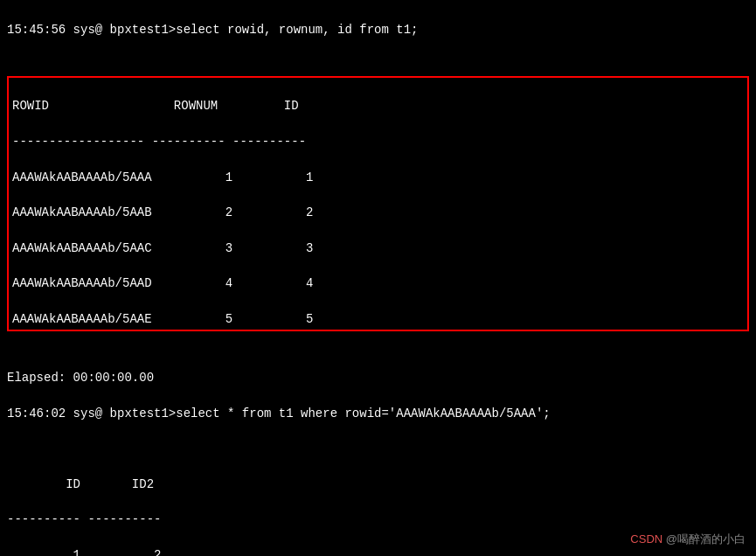 This screenshot has width=756, height=556. I want to click on command-line-1: 15:45:56 sys@ bpxtest1>select rowid, row…, so click(212, 30).